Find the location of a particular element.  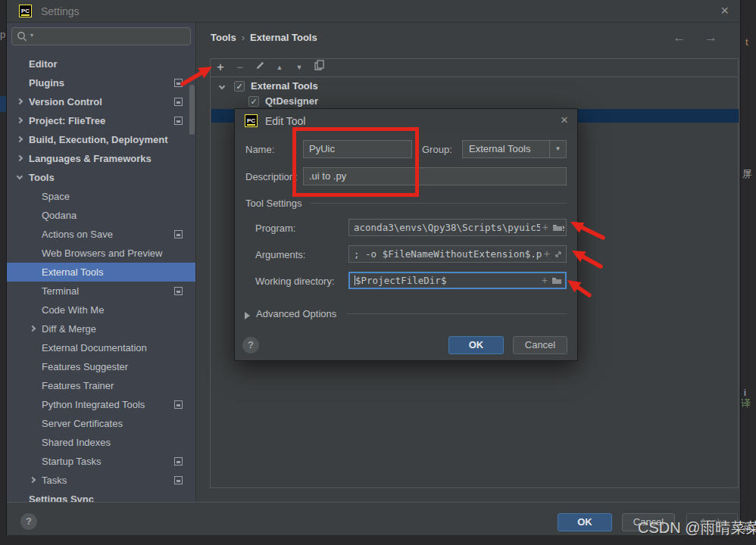

sidebar-item-settings-sync: Settings Sync is located at coordinates (102, 496).